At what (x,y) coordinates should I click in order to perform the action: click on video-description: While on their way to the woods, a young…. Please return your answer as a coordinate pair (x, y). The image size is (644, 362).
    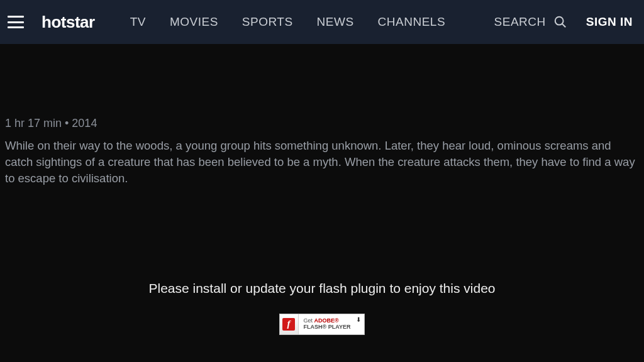
    Looking at the image, I should click on (322, 162).